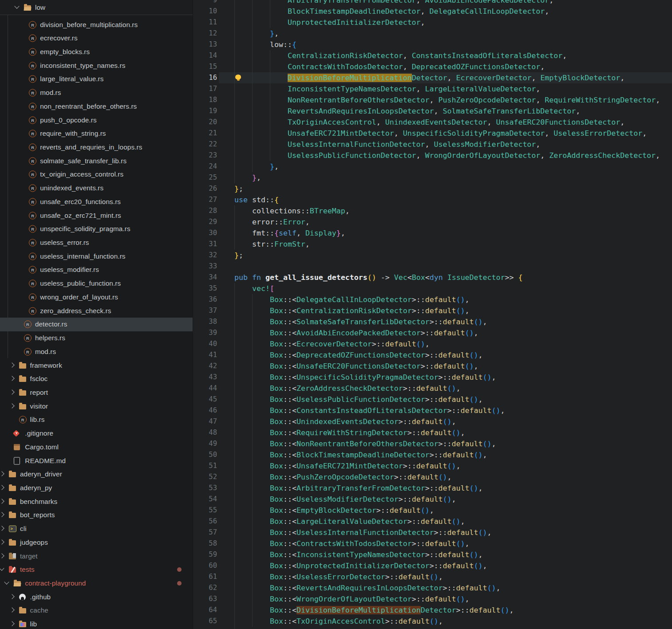 This screenshot has height=629, width=672. I want to click on code-line: 11 UnprotectedInitializerDetector,, so click(432, 22).